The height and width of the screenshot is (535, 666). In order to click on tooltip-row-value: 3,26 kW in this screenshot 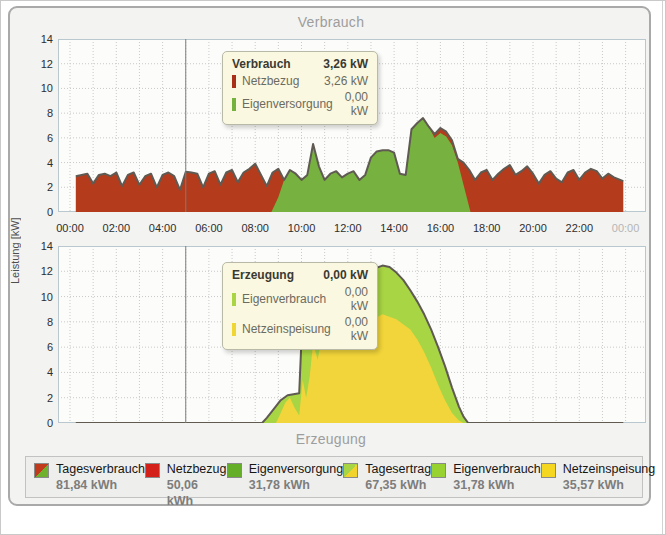, I will do `click(346, 81)`.